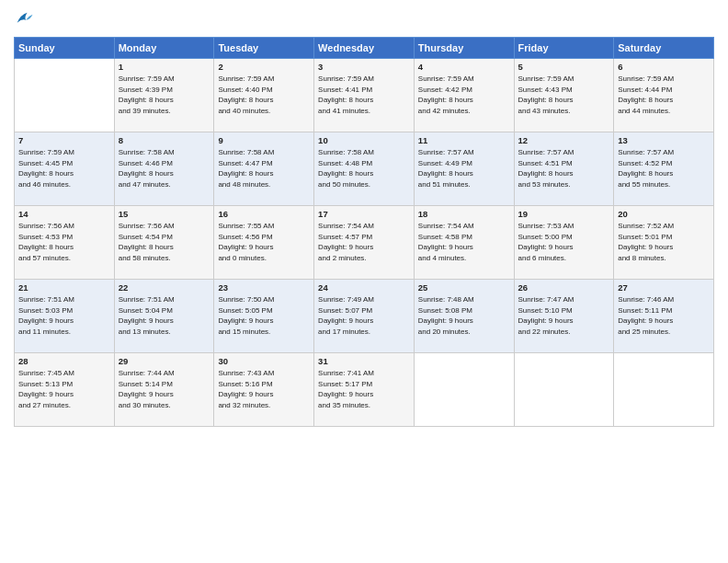  What do you see at coordinates (164, 96) in the screenshot?
I see `calendar-cell: 1Sunrise: 7:59 AMSunset: 4:39 PMDaylight…` at bounding box center [164, 96].